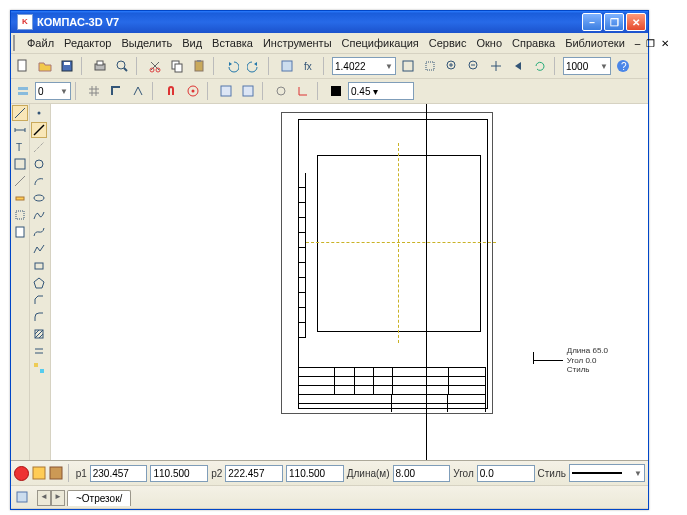 The height and width of the screenshot is (515, 687). I want to click on local-cs-button, so click(303, 91).